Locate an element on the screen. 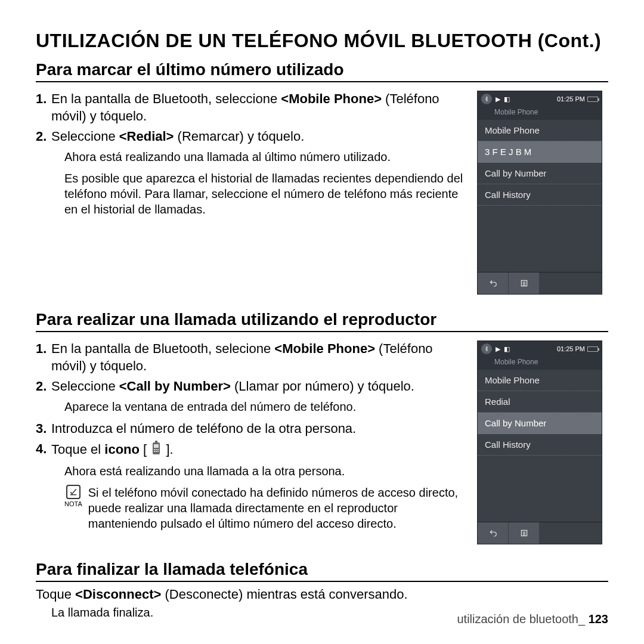  menu-item-redial: 3 F E J B M is located at coordinates (540, 152).